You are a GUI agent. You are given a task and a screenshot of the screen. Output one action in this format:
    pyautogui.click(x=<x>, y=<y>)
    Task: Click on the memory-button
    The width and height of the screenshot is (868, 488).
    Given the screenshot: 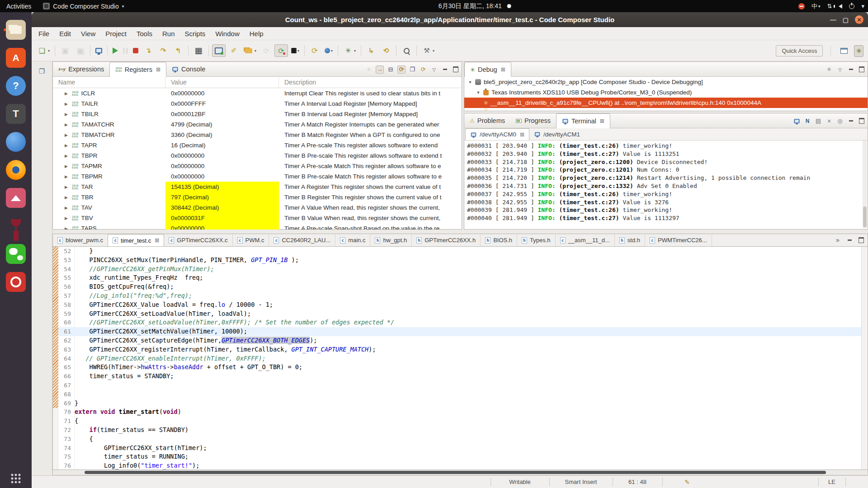 What is the action you would take?
    pyautogui.click(x=198, y=51)
    